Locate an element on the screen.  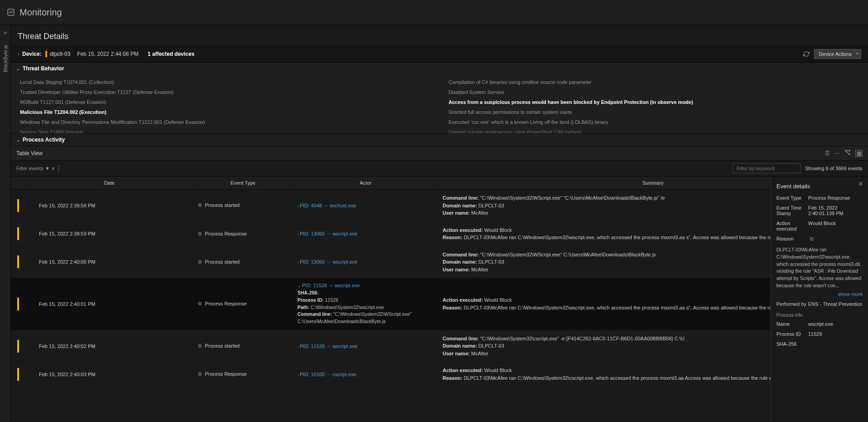
left-rail: » BlackByte.js is located at coordinates (5, 223).